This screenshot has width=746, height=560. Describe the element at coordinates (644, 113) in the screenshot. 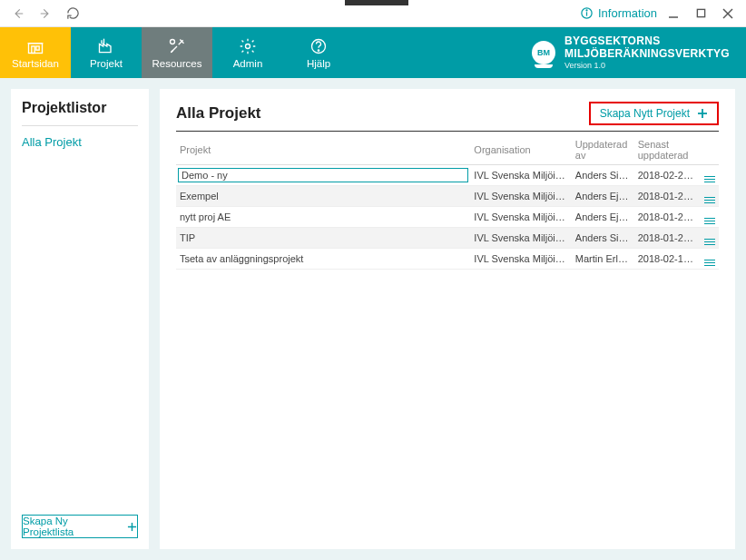

I see `create-project-label: Skapa Nytt Projekt` at that location.